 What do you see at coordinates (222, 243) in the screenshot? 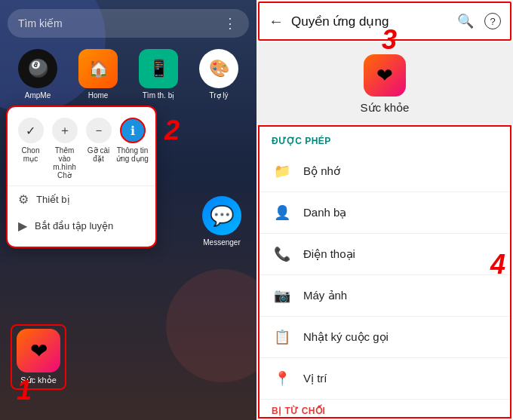
I see `messenger-label: Messenger` at bounding box center [222, 243].